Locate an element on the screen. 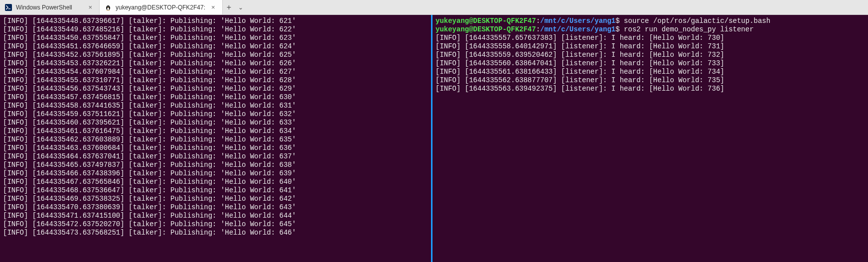  log-line: [INFO] [1644335557.657637383] [listener]… is located at coordinates (650, 38).